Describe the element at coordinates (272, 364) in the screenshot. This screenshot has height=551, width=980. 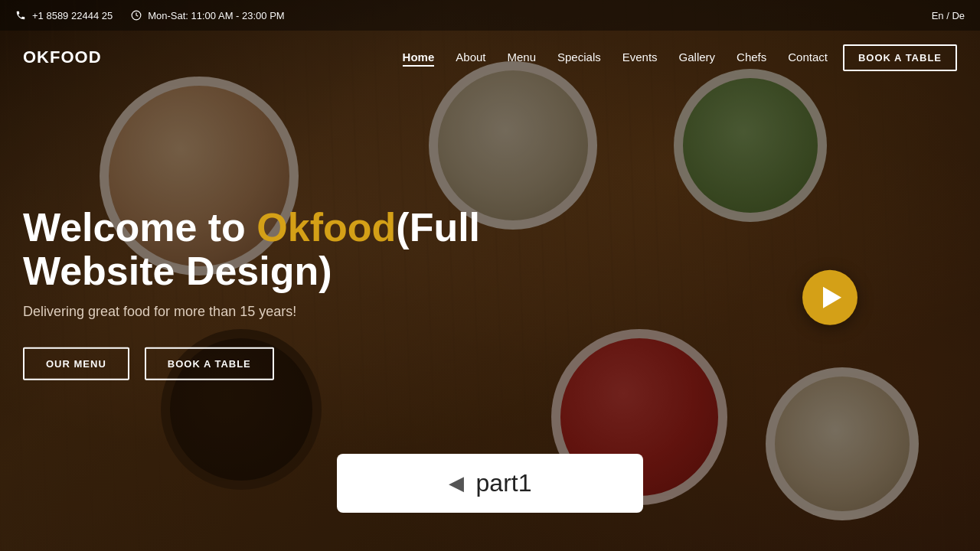
I see `hero-buttons: OUR MENU BOOK A TABLE` at that location.